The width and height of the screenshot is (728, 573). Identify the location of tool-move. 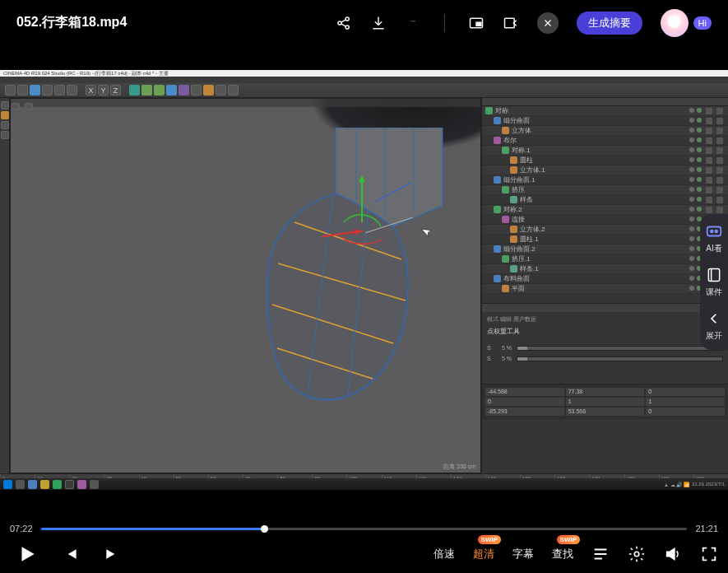
(48, 91).